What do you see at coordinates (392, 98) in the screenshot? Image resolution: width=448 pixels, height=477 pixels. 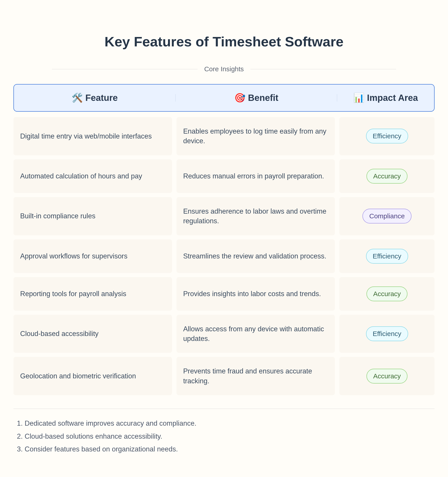 I see `header-impact-label: Impact Area` at bounding box center [392, 98].